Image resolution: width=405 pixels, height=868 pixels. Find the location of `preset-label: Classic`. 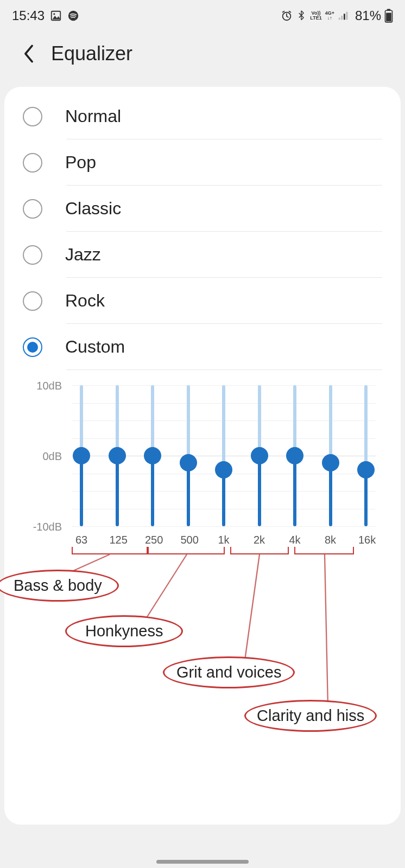

preset-label: Classic is located at coordinates (93, 208).